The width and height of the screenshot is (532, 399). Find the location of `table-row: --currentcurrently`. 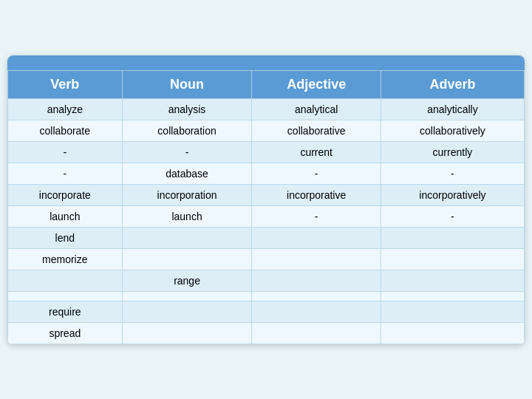

table-row: --currentcurrently is located at coordinates (266, 152).